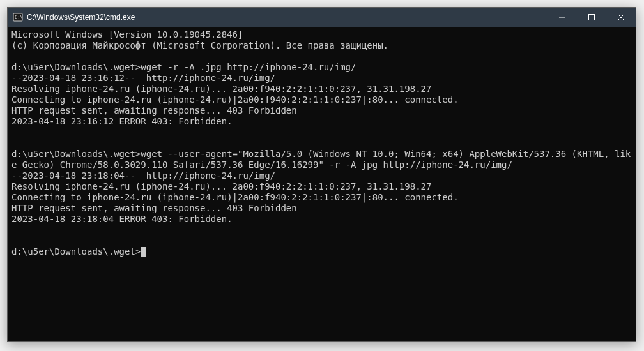  Describe the element at coordinates (322, 251) in the screenshot. I see `terminal-line: d:\u5er\Downloads\.wget>` at that location.